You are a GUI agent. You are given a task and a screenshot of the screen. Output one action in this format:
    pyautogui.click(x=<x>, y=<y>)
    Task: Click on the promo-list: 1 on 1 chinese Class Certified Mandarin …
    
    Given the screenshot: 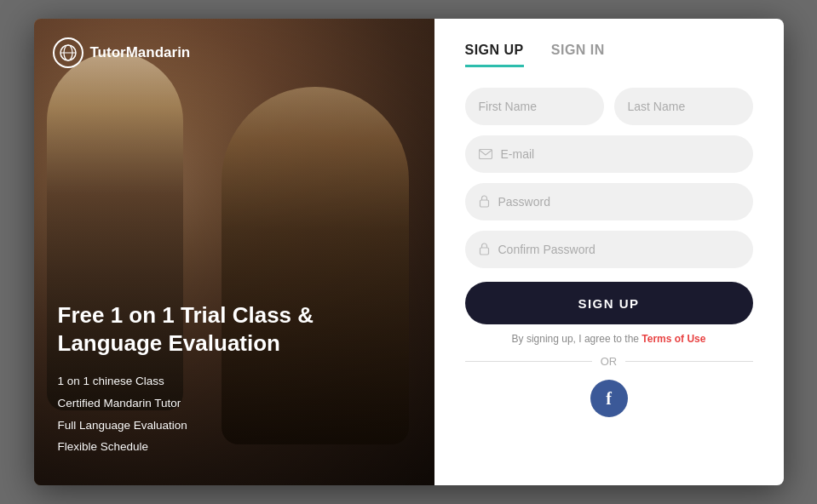 What is the action you would take?
    pyautogui.click(x=234, y=414)
    